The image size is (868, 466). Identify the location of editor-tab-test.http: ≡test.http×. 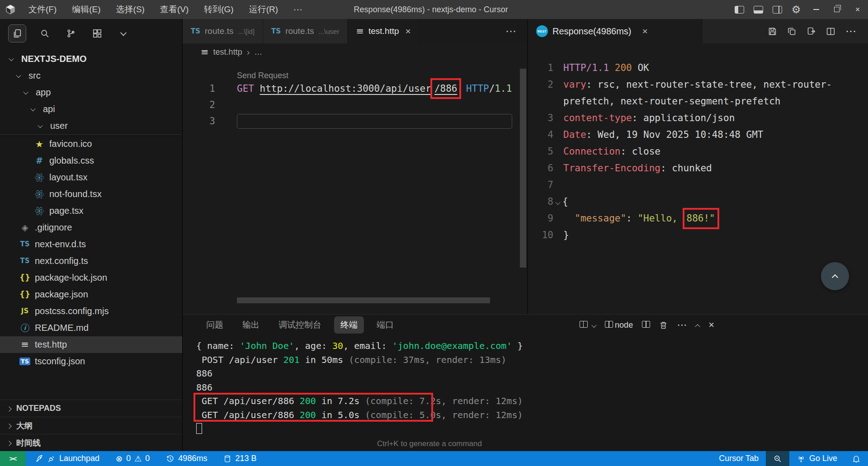
(383, 31).